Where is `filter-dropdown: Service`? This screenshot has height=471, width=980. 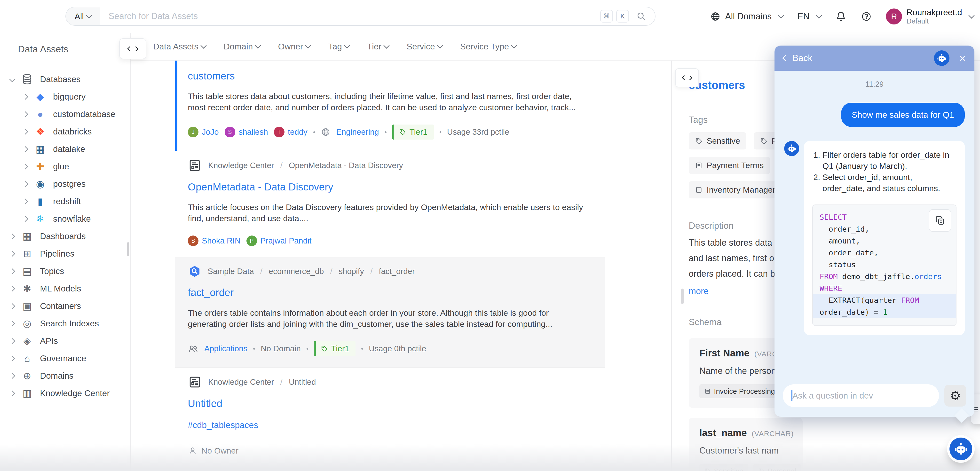 filter-dropdown: Service is located at coordinates (425, 46).